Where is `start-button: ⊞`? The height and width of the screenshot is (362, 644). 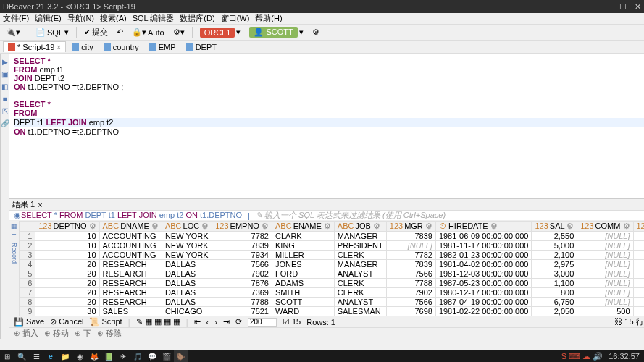 start-button: ⊞ is located at coordinates (7, 356).